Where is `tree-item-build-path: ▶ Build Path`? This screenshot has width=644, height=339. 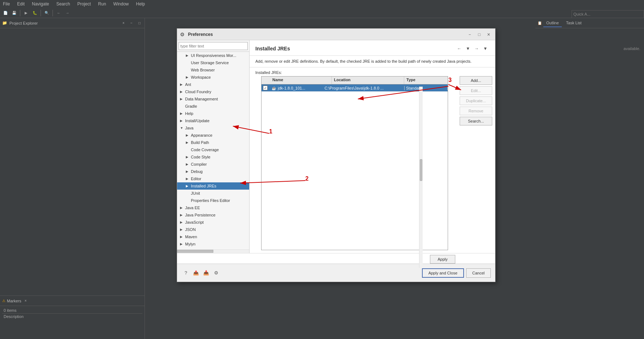 tree-item-build-path: ▶ Build Path is located at coordinates (213, 142).